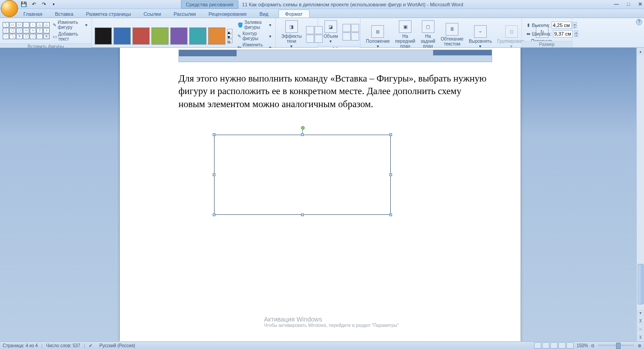 This screenshot has width=644, height=349. I want to click on tab-mailings: Рассылки, so click(185, 14).